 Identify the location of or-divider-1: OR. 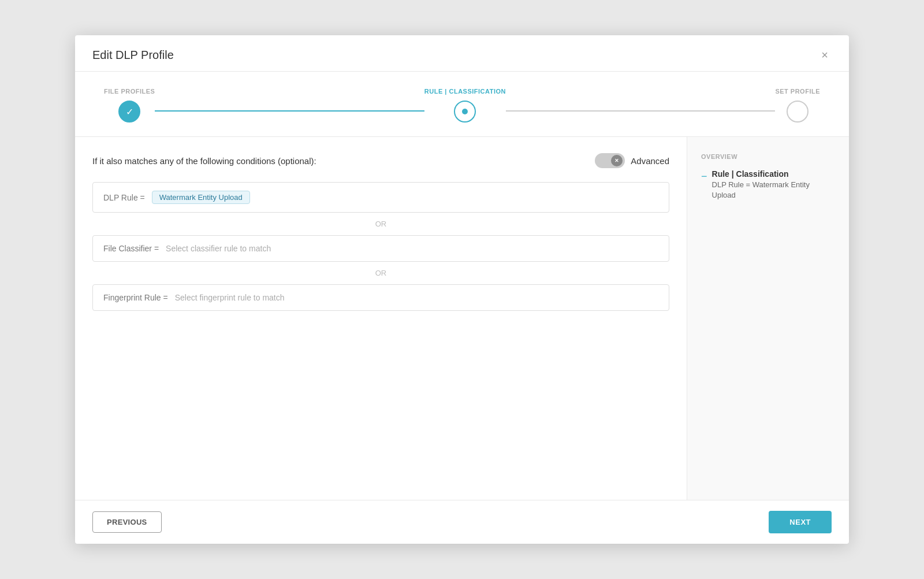
(381, 224).